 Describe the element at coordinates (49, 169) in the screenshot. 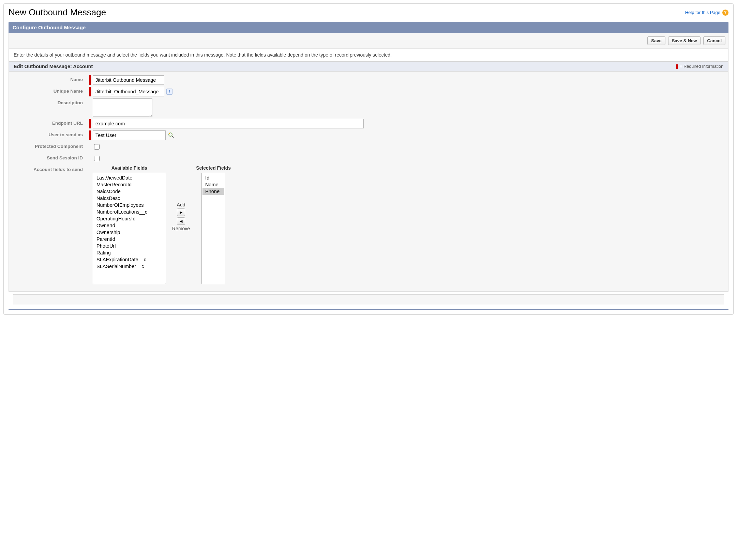

I see `fields-label: Account fields to send` at that location.